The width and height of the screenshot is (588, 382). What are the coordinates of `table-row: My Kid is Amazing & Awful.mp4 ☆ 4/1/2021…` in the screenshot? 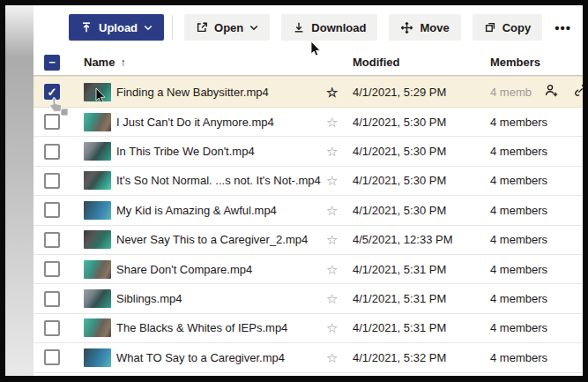 It's located at (309, 210).